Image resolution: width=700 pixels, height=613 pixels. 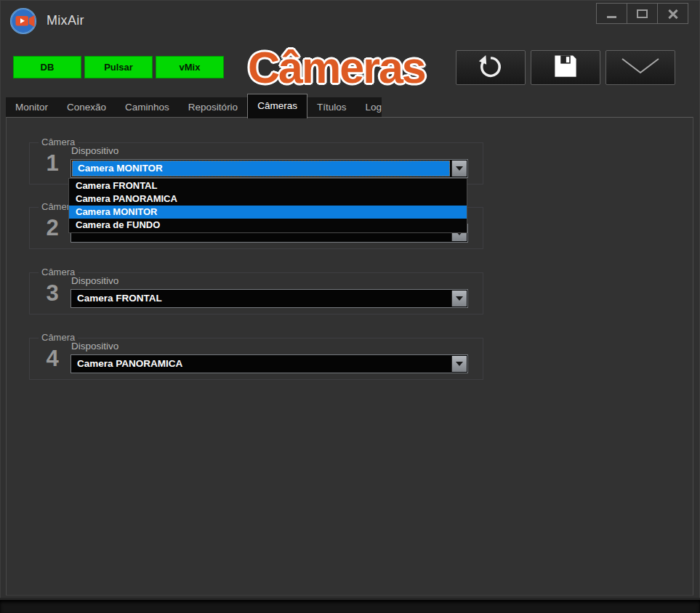 I want to click on dropdown-option: Camera PANORAMICA, so click(x=267, y=199).